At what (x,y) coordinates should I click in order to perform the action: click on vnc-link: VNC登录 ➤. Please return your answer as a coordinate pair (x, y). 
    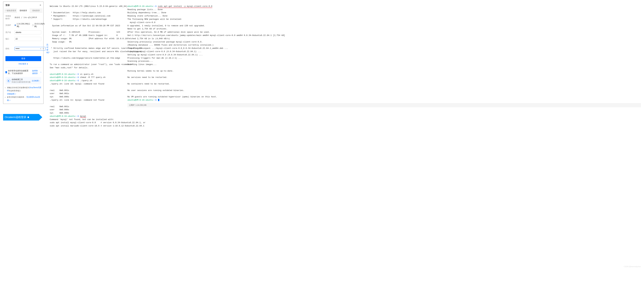
    Looking at the image, I should click on (24, 64).